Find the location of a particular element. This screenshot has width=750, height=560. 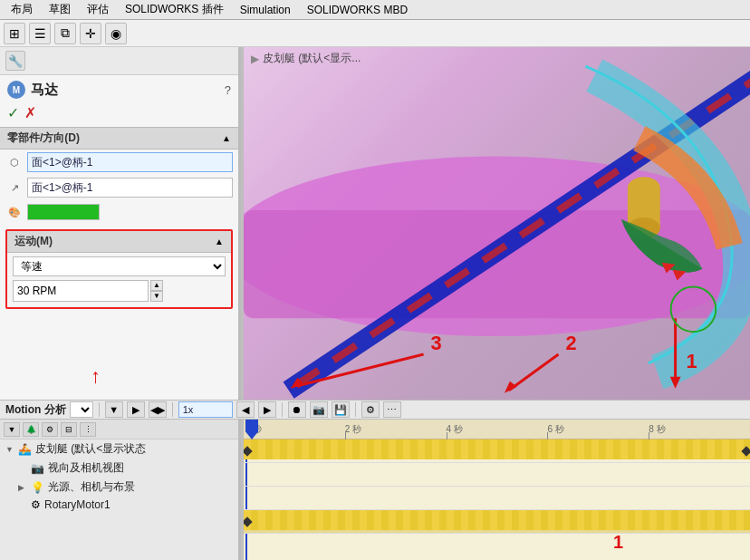

timeline-toolbar: ▼ 🌲 ⚙ ⊟ ⋮ is located at coordinates (120, 430).